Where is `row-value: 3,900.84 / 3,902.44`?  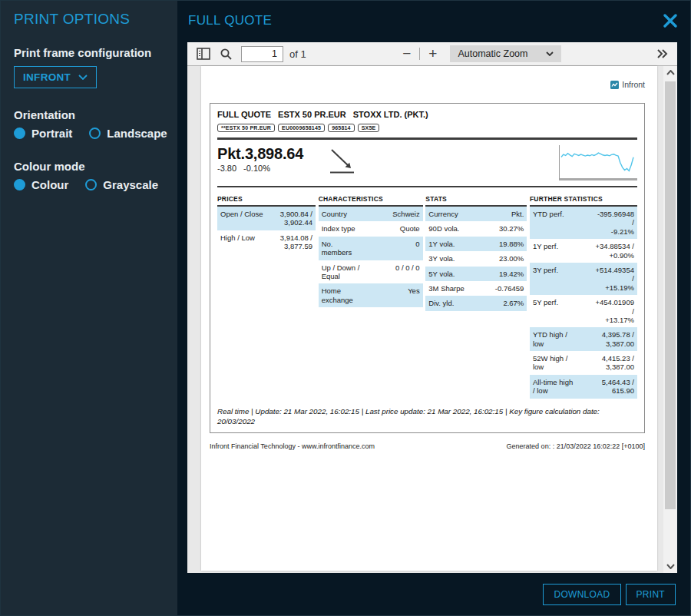 row-value: 3,900.84 / 3,902.44 is located at coordinates (296, 218).